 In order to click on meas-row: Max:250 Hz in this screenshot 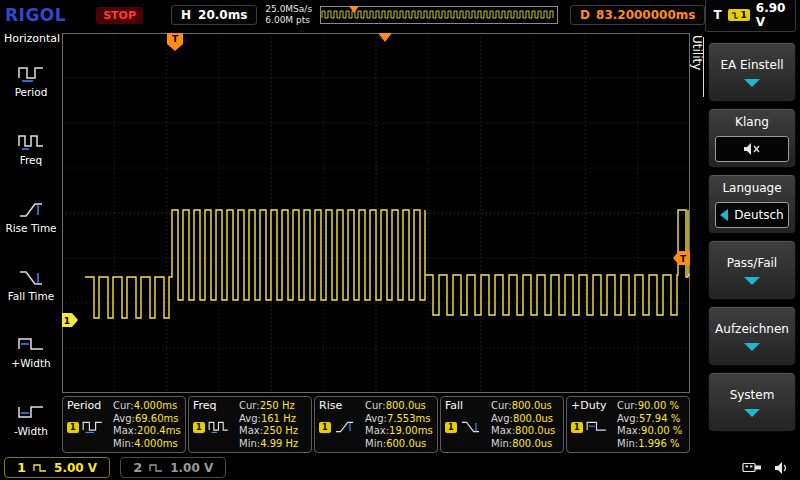, I will do `click(274, 430)`.